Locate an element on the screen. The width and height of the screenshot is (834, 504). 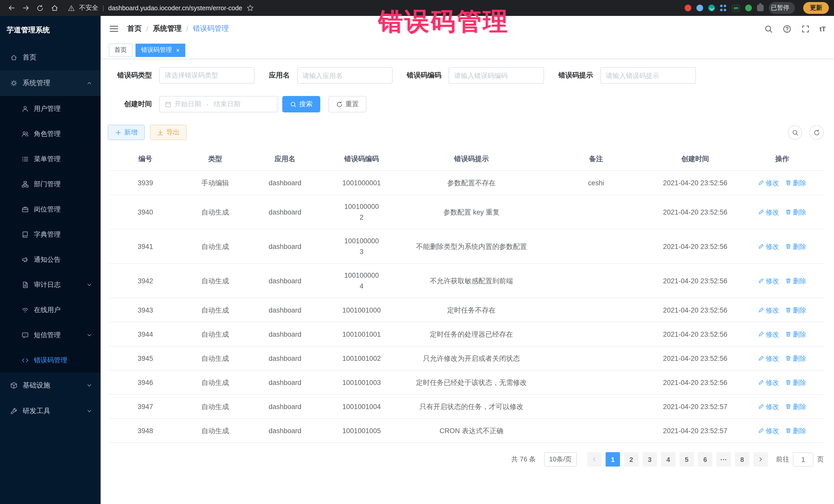
users-icon is located at coordinates (25, 134).